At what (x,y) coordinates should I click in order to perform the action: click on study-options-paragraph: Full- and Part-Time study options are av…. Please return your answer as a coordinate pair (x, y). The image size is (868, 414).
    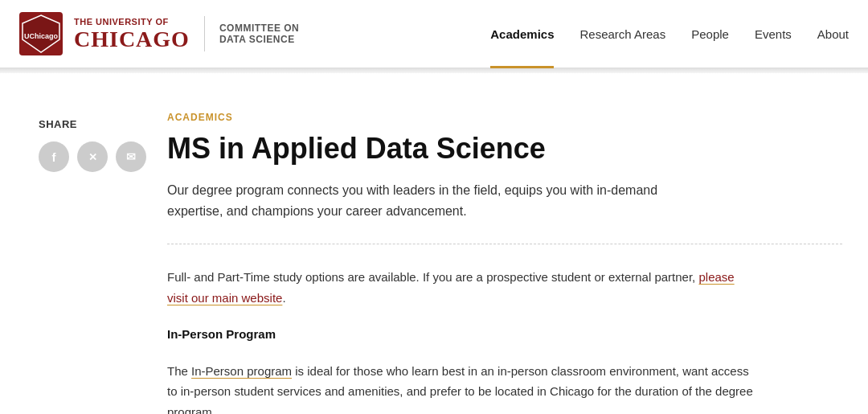
    Looking at the image, I should click on (461, 288).